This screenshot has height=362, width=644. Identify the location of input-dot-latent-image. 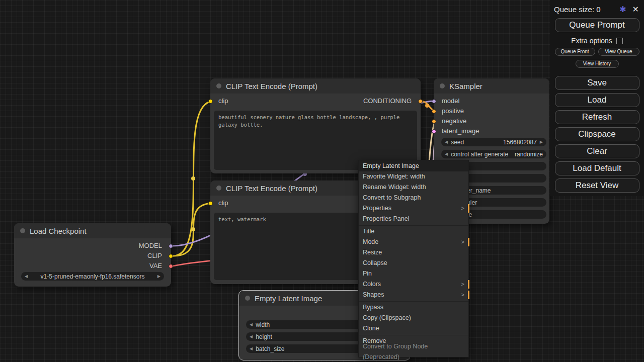
(434, 132).